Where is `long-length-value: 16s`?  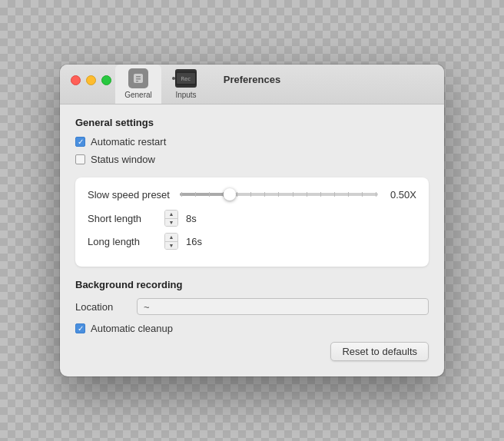
long-length-value: 16s is located at coordinates (194, 241).